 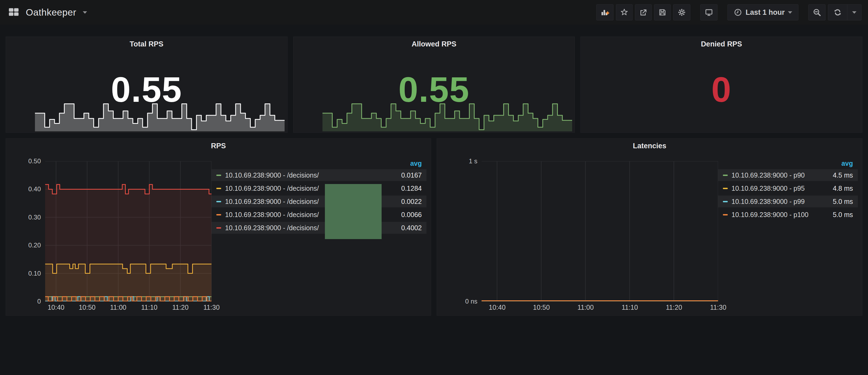 I want to click on y-tick-label: 0.10, so click(x=20, y=274).